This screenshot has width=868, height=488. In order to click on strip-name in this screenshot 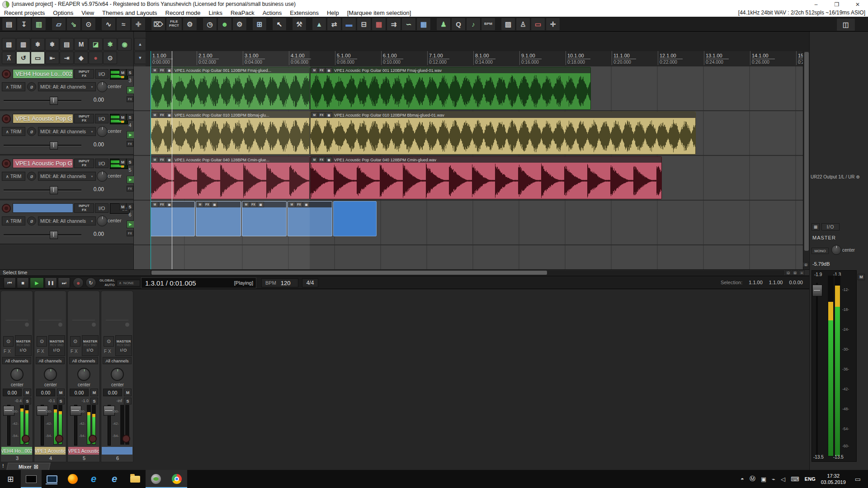, I will do `click(117, 451)`.